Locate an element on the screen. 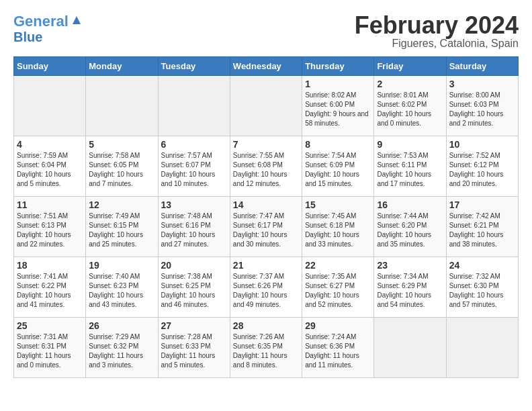 The height and width of the screenshot is (411, 532). logo: General Blue is located at coordinates (48, 29).